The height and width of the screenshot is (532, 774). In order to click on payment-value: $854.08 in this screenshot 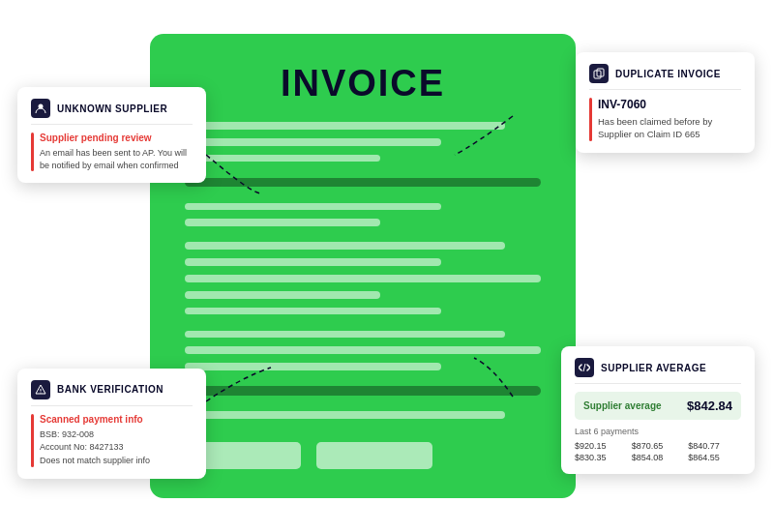, I will do `click(658, 458)`.